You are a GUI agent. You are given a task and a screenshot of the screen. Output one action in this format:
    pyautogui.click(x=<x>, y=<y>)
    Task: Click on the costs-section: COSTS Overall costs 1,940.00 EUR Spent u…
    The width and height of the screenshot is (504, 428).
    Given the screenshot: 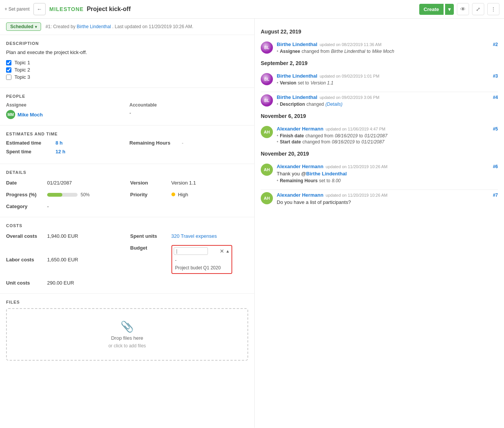 What is the action you would take?
    pyautogui.click(x=127, y=256)
    